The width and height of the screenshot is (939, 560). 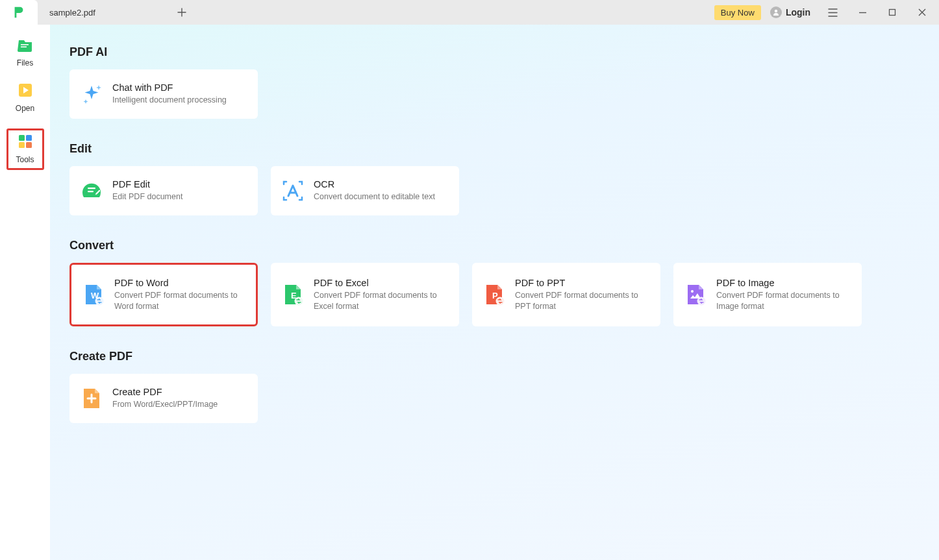 What do you see at coordinates (827, 12) in the screenshot?
I see `titlebar-right: Buy Now Login` at bounding box center [827, 12].